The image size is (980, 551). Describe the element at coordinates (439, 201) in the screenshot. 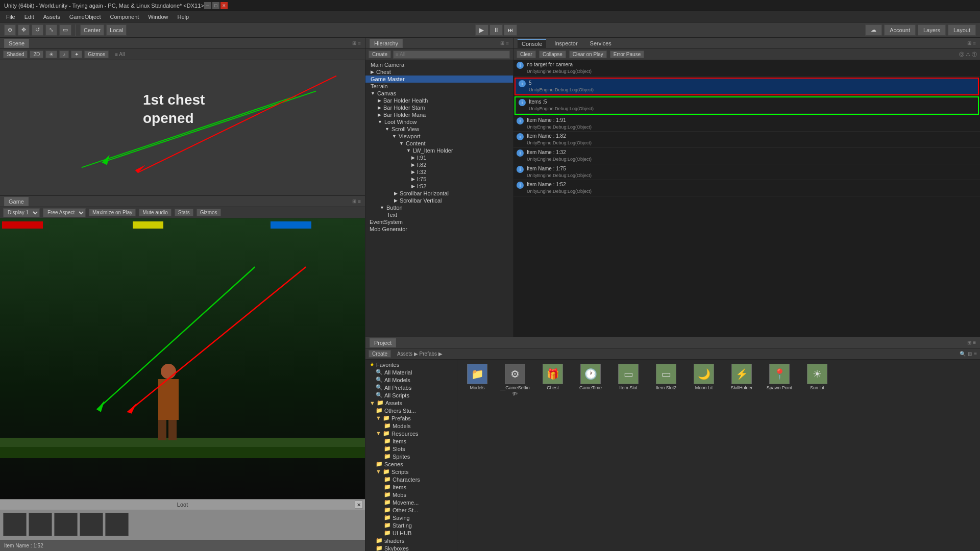

I see `tree-item-scrollbar-v: ▶ Scrollbar Vertical` at that location.